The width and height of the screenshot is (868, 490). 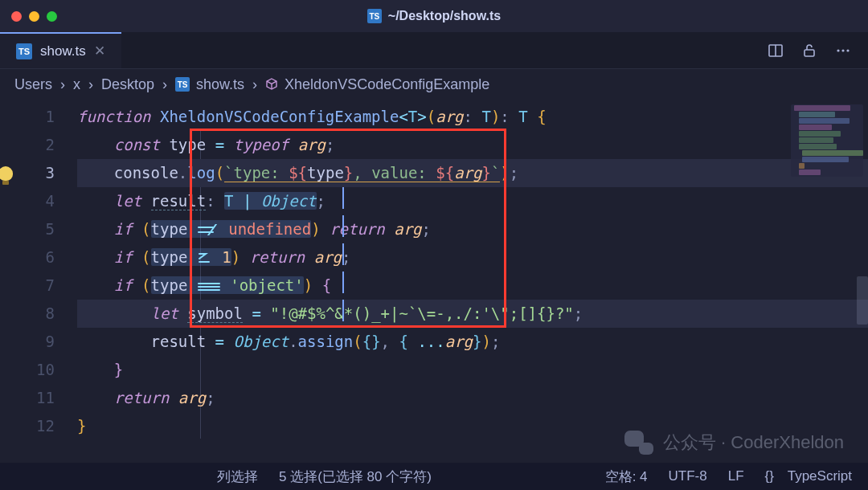 I want to click on watermark-text: 公众号 · CoderXheldon, so click(x=754, y=443).